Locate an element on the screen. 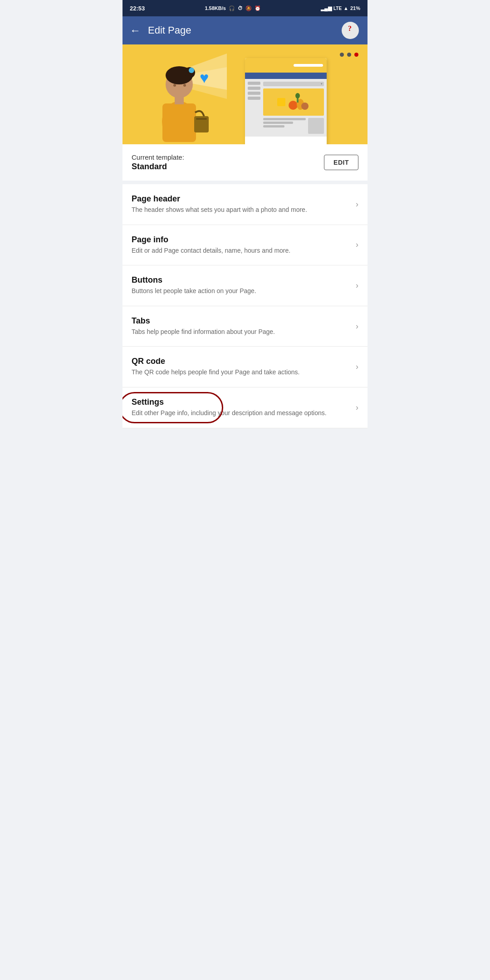 The image size is (490, 980). menu-item-page-info-desc: Edit or add Page contact details, name, … is located at coordinates (240, 251).